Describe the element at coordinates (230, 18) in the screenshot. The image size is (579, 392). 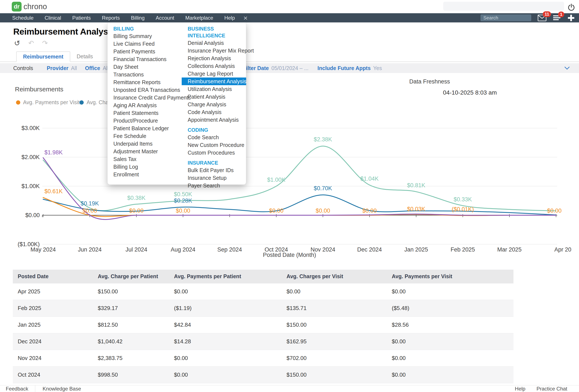
I see `nav-item-help: Help` at that location.